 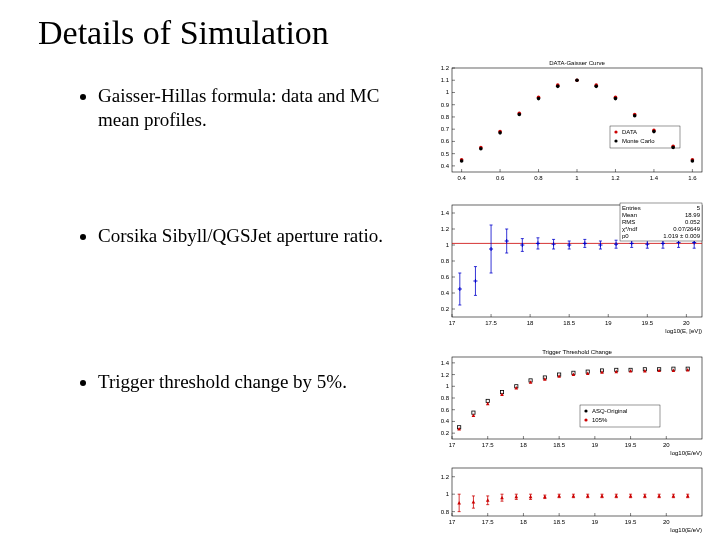 What do you see at coordinates (570, 498) in the screenshot?
I see `plot-trigger-ratio: 1717.51818.51919.5200.811.2log10(E/eV)` at bounding box center [570, 498].